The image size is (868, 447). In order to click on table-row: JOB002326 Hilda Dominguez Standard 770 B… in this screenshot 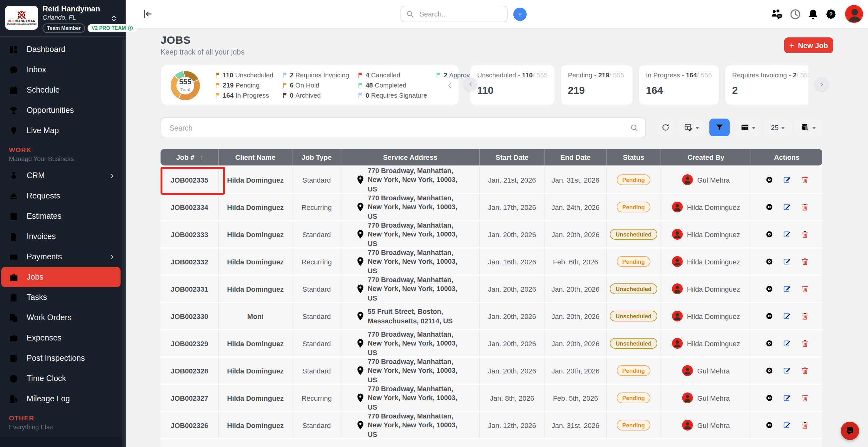, I will do `click(491, 425)`.